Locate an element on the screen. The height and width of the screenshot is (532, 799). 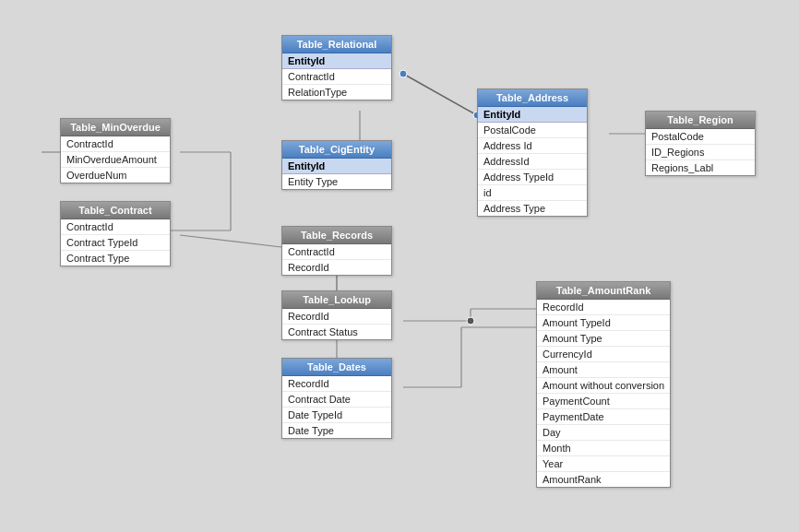
field-row: AddressId is located at coordinates (532, 162).